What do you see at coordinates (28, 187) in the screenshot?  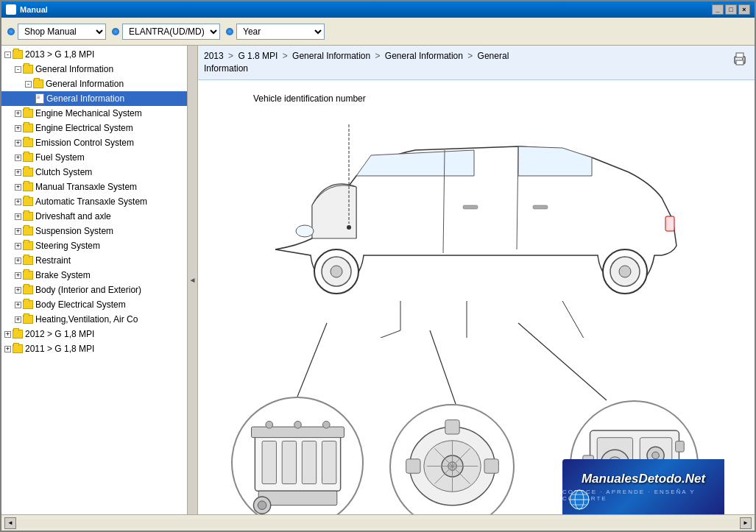 I see `folder-icon-mts` at bounding box center [28, 187].